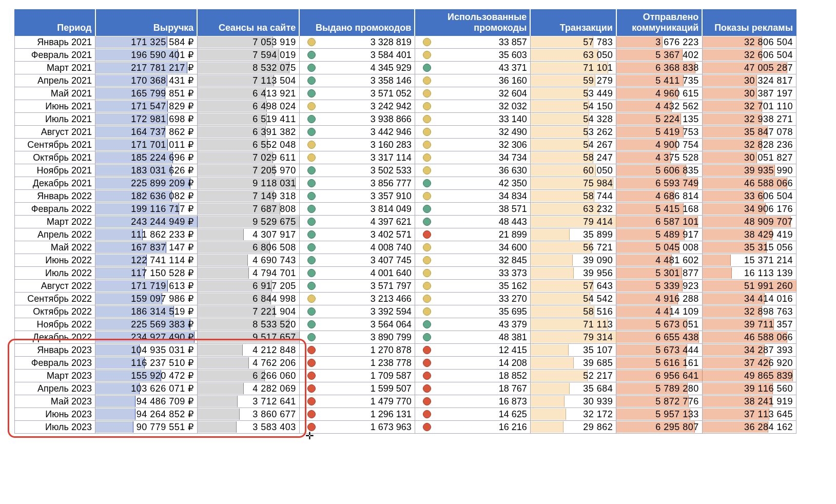 The height and width of the screenshot is (504, 836). Describe the element at coordinates (248, 81) in the screenshot. I see `sessions-cell: 7 113 504` at that location.